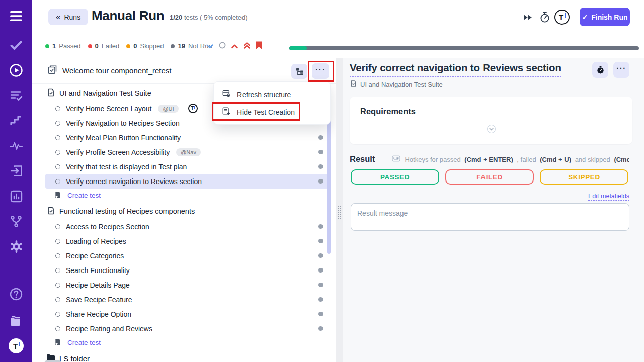 This screenshot has height=362, width=644. Describe the element at coordinates (16, 16) in the screenshot. I see `hamburger-menu-icon` at that location.